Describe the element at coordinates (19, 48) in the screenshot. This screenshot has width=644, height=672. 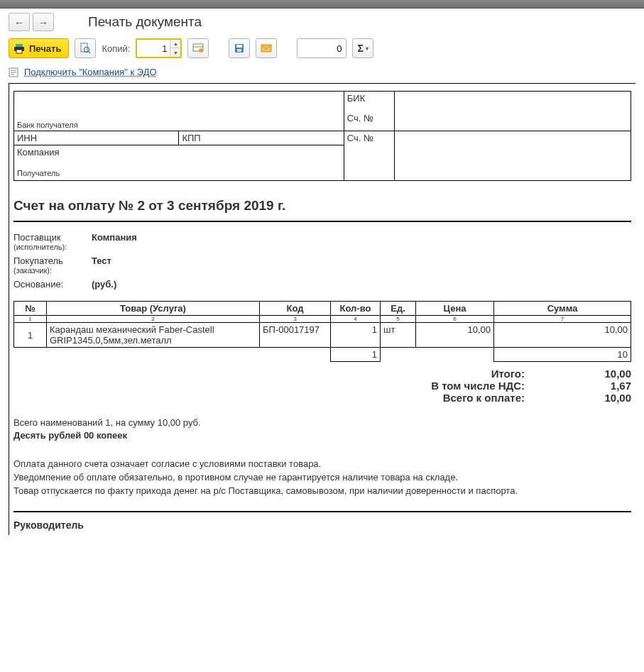
I see `printer-icon` at that location.